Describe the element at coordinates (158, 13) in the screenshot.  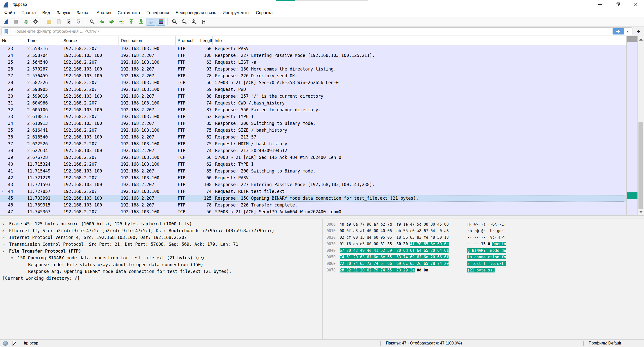
I see `menu-item: Телефония` at that location.